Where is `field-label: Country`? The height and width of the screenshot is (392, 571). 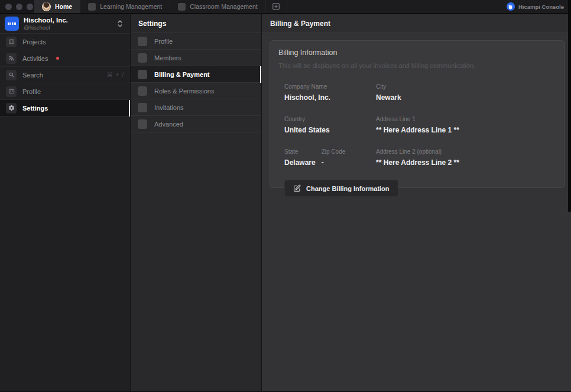
field-label: Country is located at coordinates (330, 119).